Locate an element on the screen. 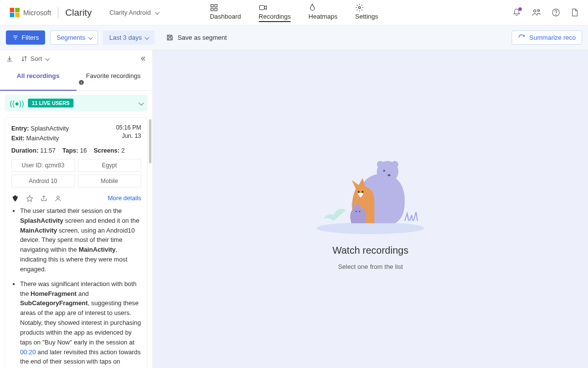 The image size is (588, 368). notification-bell-icon is located at coordinates (516, 13).